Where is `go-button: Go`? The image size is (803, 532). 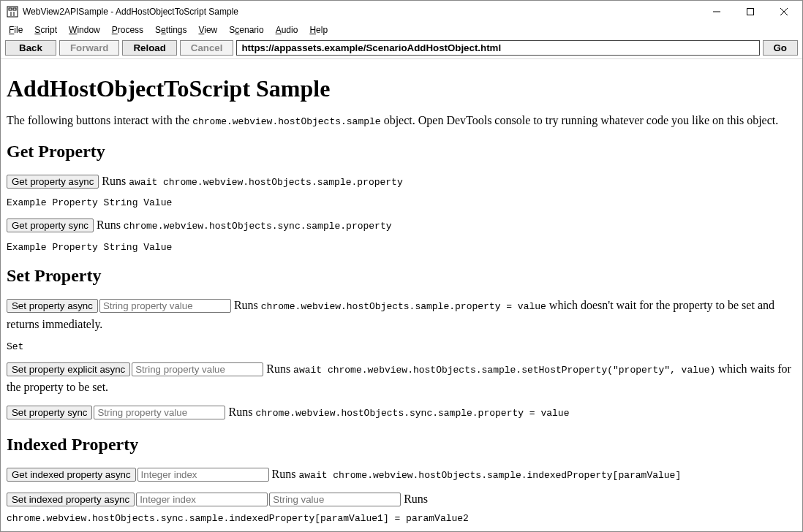 go-button: Go is located at coordinates (780, 48).